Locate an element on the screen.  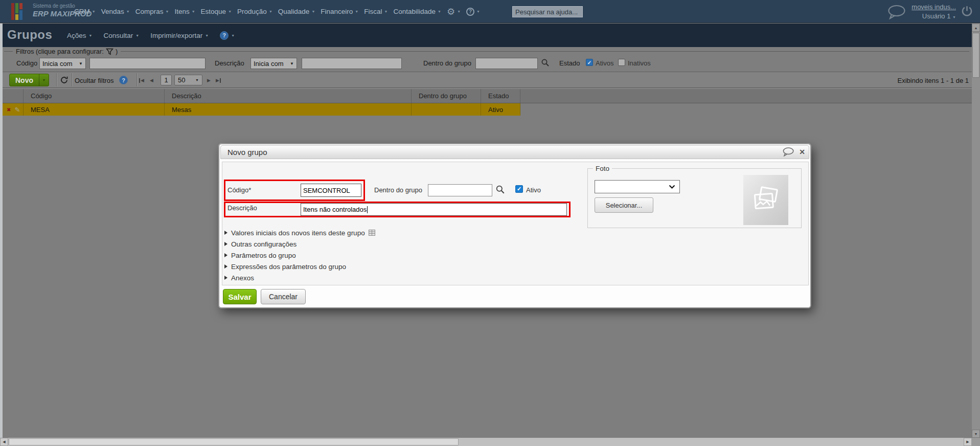
help-menu: ?▼ is located at coordinates (473, 12).